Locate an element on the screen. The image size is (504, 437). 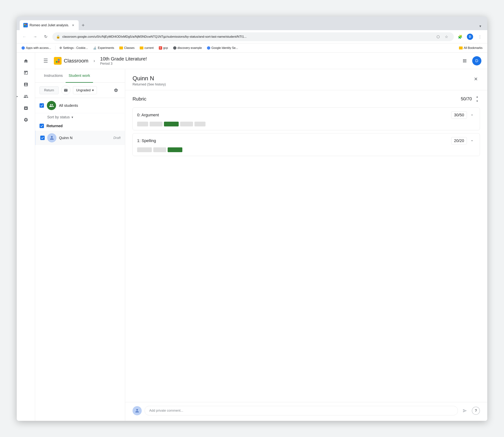
url-bar: 🔒 classroom.google.com/u/0/c/NjEyMDI4ODI… is located at coordinates (253, 37).